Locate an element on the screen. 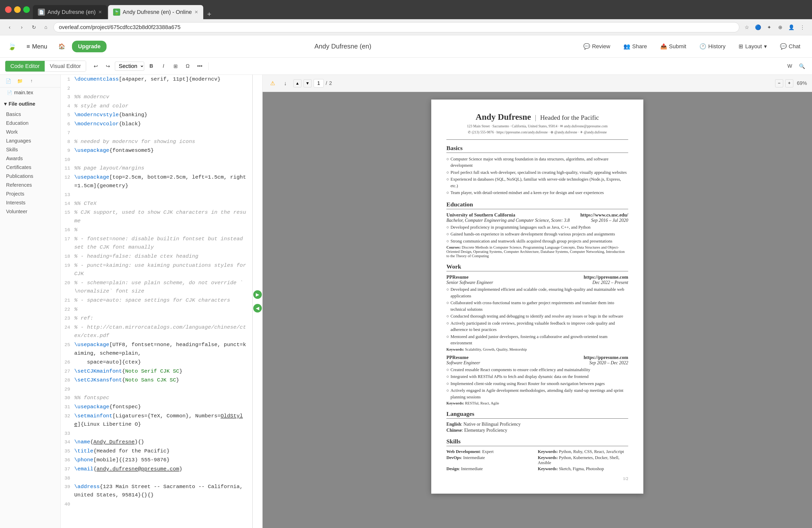 This screenshot has width=812, height=528. outline-item-skills: Skills is located at coordinates (30, 150).